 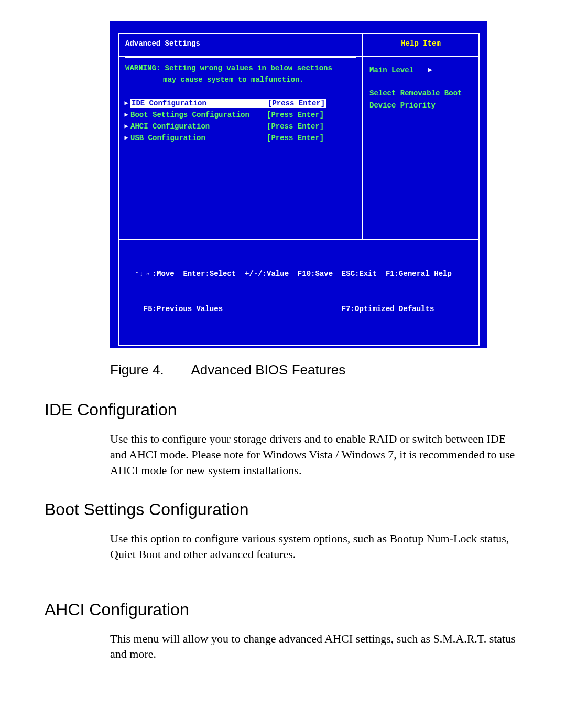 What do you see at coordinates (421, 105) in the screenshot?
I see `help-text-line2: Device Priority` at bounding box center [421, 105].